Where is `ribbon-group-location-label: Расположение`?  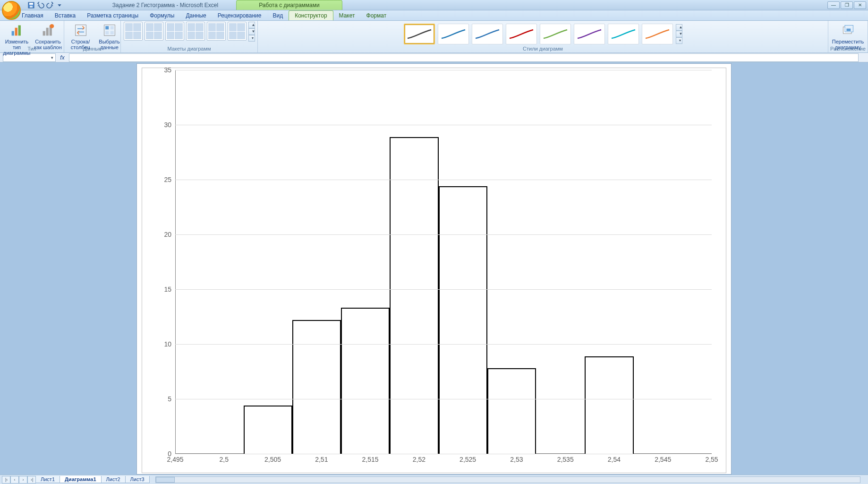
ribbon-group-location-label: Расположение is located at coordinates (848, 49).